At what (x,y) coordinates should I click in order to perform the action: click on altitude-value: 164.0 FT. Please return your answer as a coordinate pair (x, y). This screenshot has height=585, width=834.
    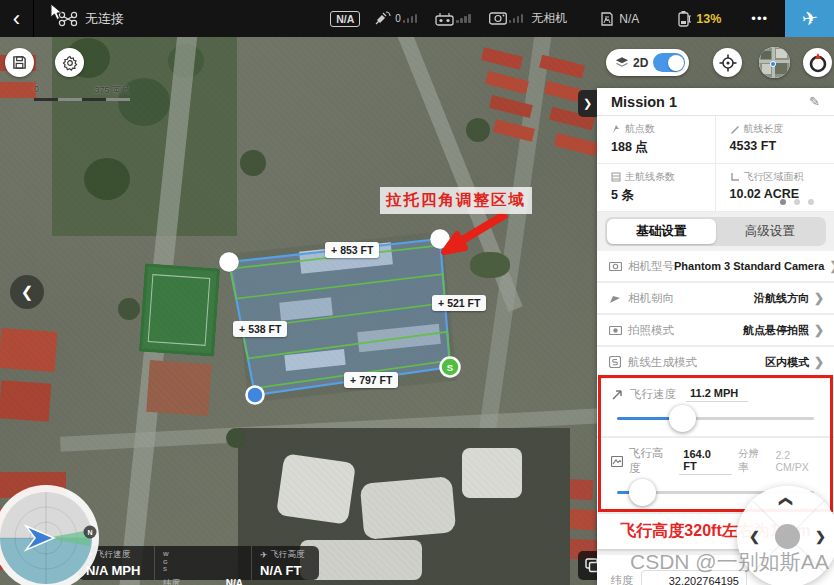
    Looking at the image, I should click on (706, 462).